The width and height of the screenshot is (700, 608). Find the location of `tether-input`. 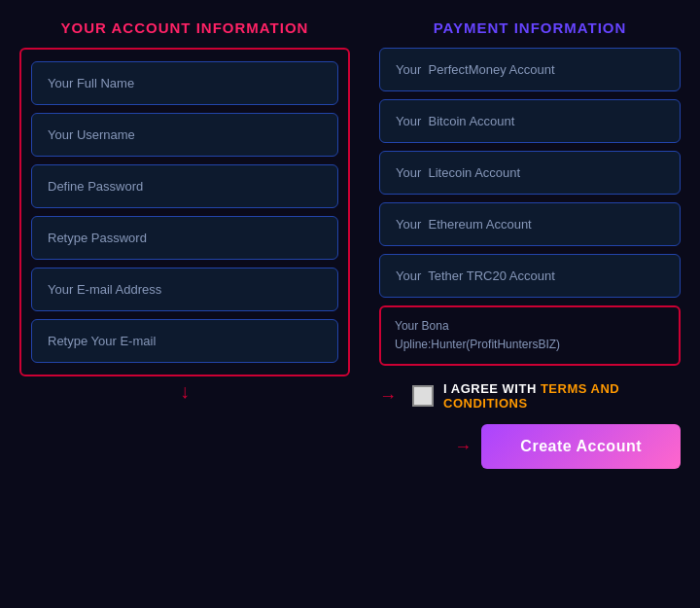

tether-input is located at coordinates (530, 276).